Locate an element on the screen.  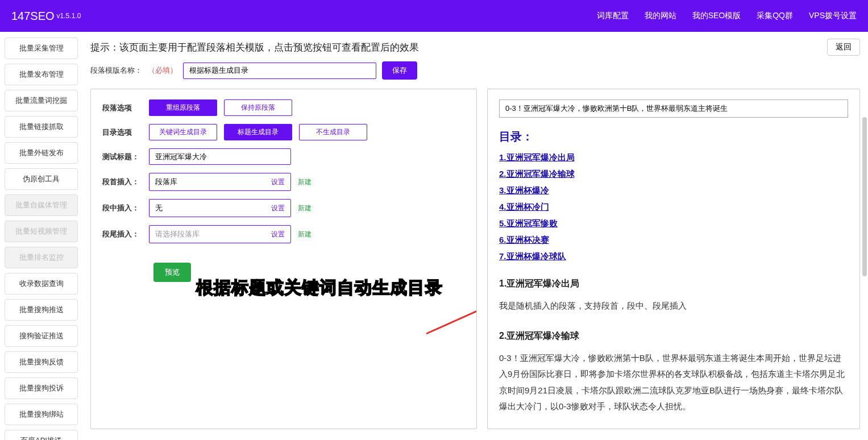
app-header: 147SEO v1.5.1.0 词库配置 我的网站 我的SEO模版 采集QQ群 … is located at coordinates (434, 16).